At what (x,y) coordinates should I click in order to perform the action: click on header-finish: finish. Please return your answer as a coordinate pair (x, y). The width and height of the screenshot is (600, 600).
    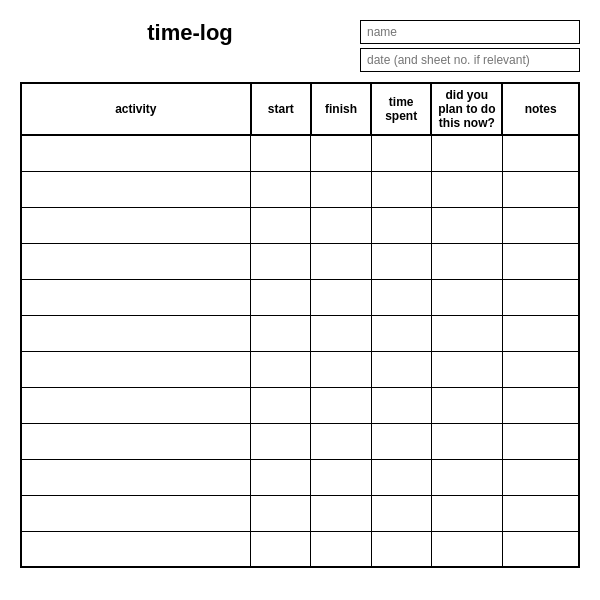
    Looking at the image, I should click on (341, 109).